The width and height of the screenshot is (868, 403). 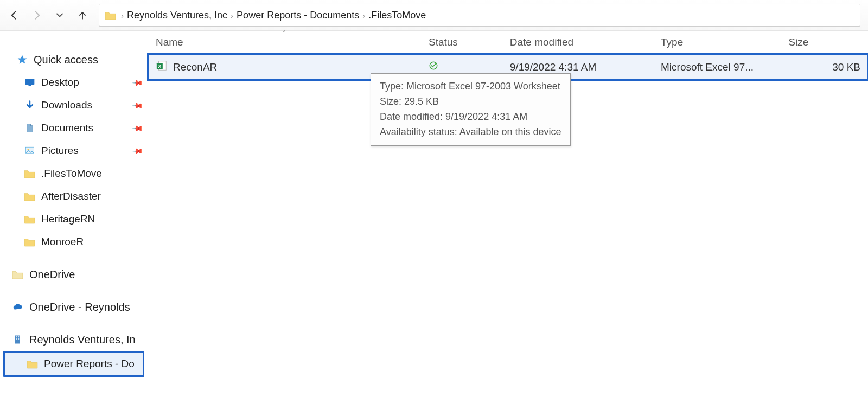 What do you see at coordinates (160, 66) in the screenshot?
I see `svg-text: X` at bounding box center [160, 66].